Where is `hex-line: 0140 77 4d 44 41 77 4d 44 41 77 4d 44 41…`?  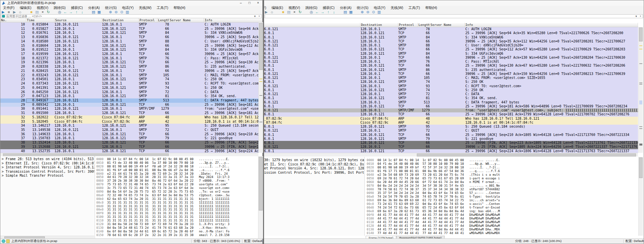 hex-line: 0140 77 4d 44 41 77 4d 44 41 77 4d 44 41… is located at coordinates (503, 233).